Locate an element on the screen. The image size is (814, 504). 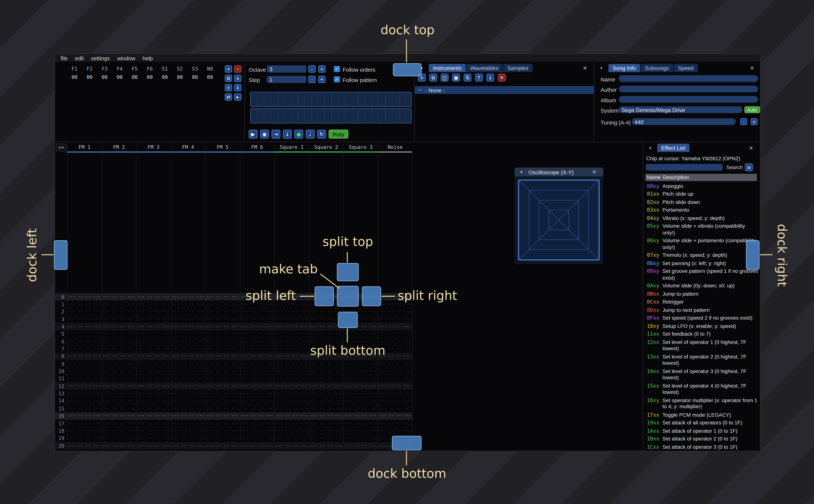
field-input-album is located at coordinates (688, 99).